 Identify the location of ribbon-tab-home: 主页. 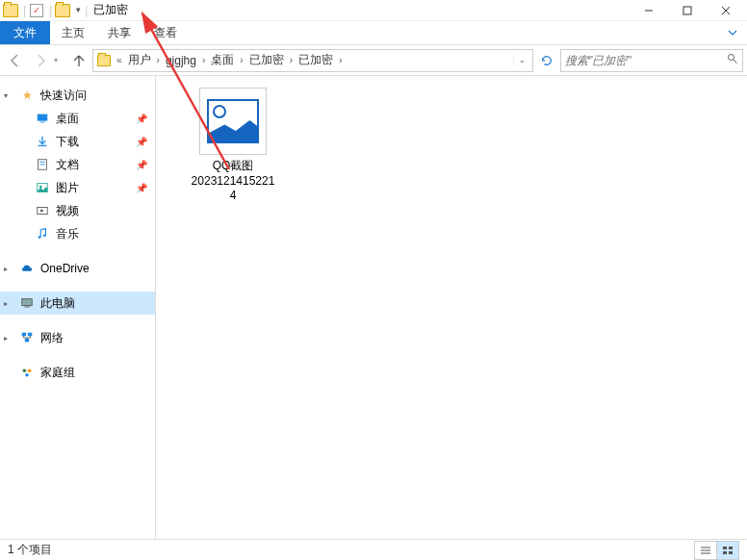
(73, 33).